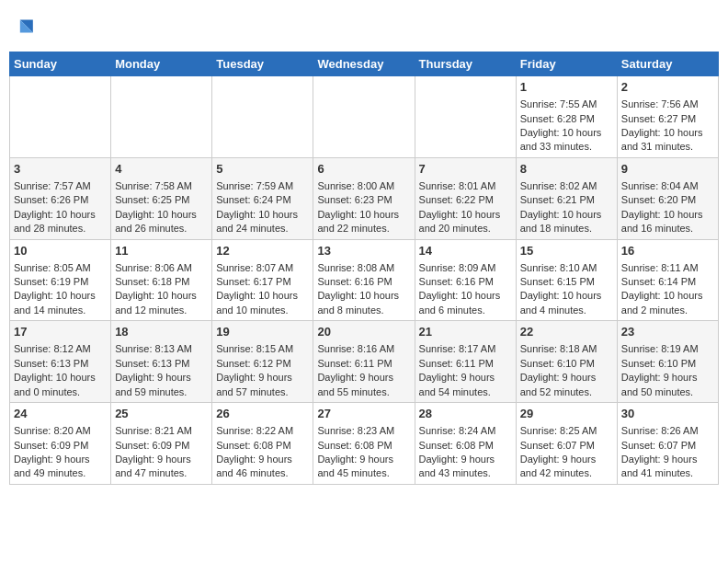 This screenshot has height=563, width=728. Describe the element at coordinates (61, 199) in the screenshot. I see `calendar-cell: 3Sunrise: 7:57 AM Sunset: 6:26 PM Daylig…` at that location.